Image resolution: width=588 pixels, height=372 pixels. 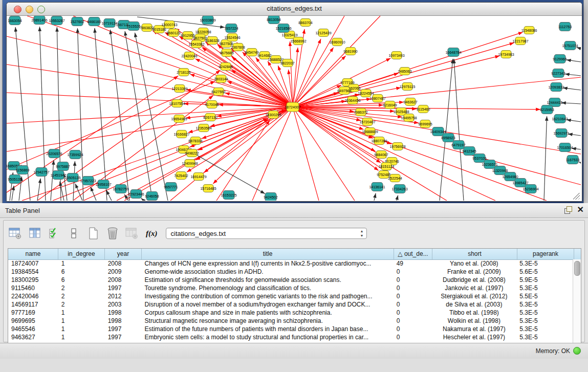 I want to click on column-header-title: title, so click(x=268, y=254).